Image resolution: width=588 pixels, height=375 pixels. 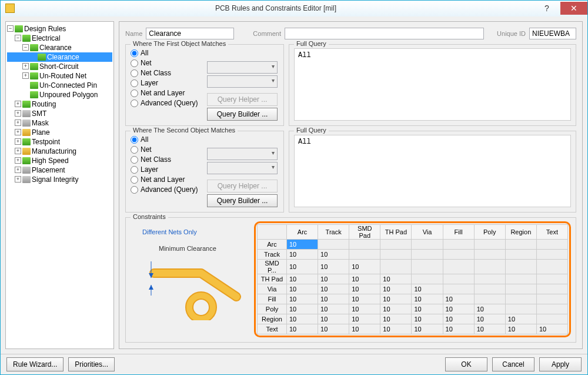 I want to click on tree-highspeed: High Speed, so click(x=51, y=161).